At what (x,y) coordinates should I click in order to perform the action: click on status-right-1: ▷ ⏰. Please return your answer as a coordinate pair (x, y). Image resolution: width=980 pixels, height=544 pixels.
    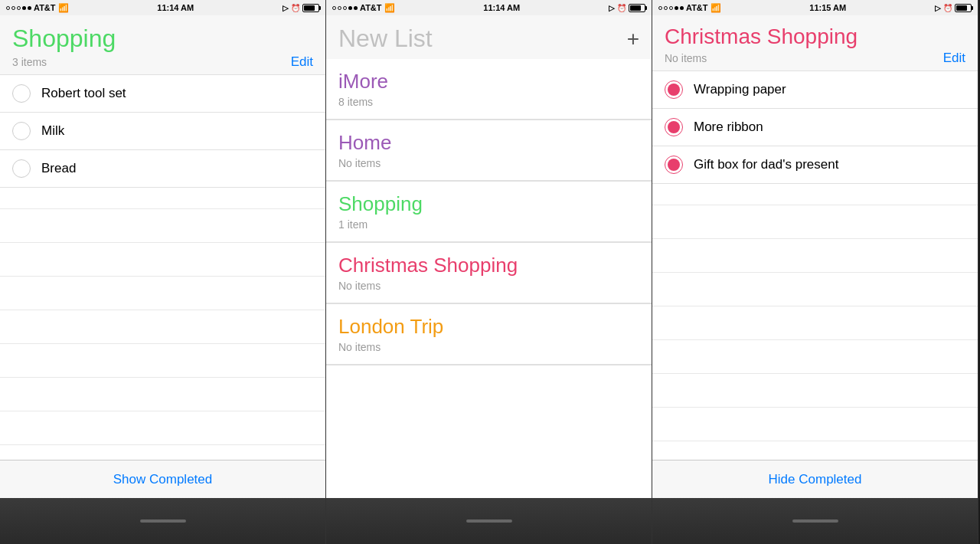
    Looking at the image, I should click on (301, 8).